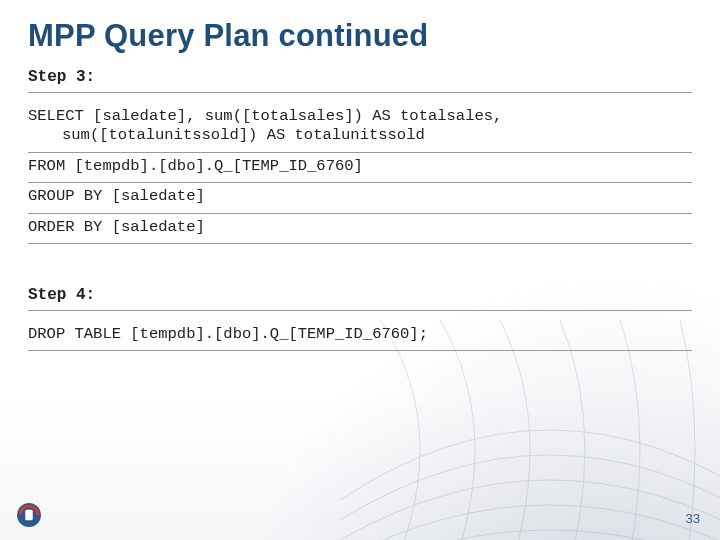  I want to click on code-text: SELECT [saledate], sum([totalsales]) AS …, so click(265, 116).